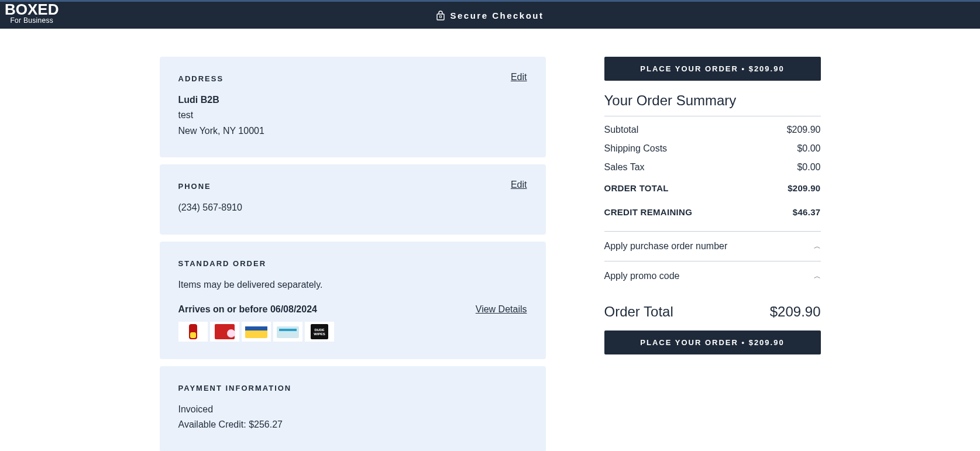  I want to click on address-name: Ludi B2B, so click(353, 100).